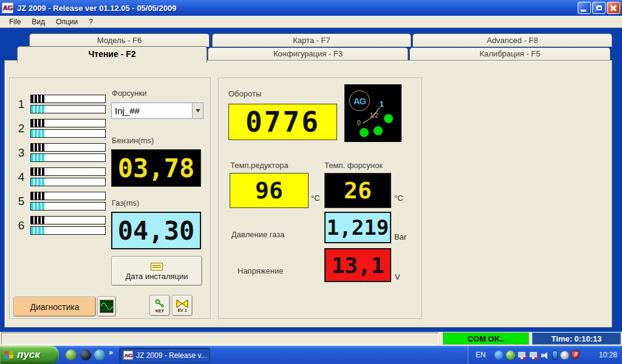 Image resolution: width=622 pixels, height=364 pixels. What do you see at coordinates (576, 355) in the screenshot?
I see `tray-security-shield-icon` at bounding box center [576, 355].